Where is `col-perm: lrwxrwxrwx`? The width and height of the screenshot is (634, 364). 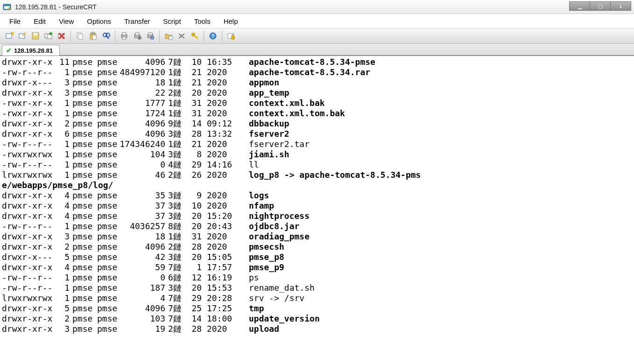 col-perm: lrwxrwxrwx is located at coordinates (29, 298).